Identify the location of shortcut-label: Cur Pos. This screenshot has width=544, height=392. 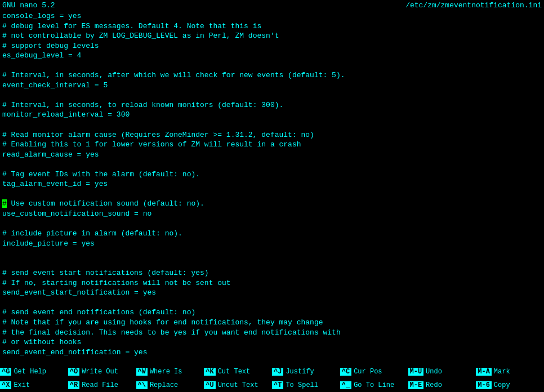
(368, 372).